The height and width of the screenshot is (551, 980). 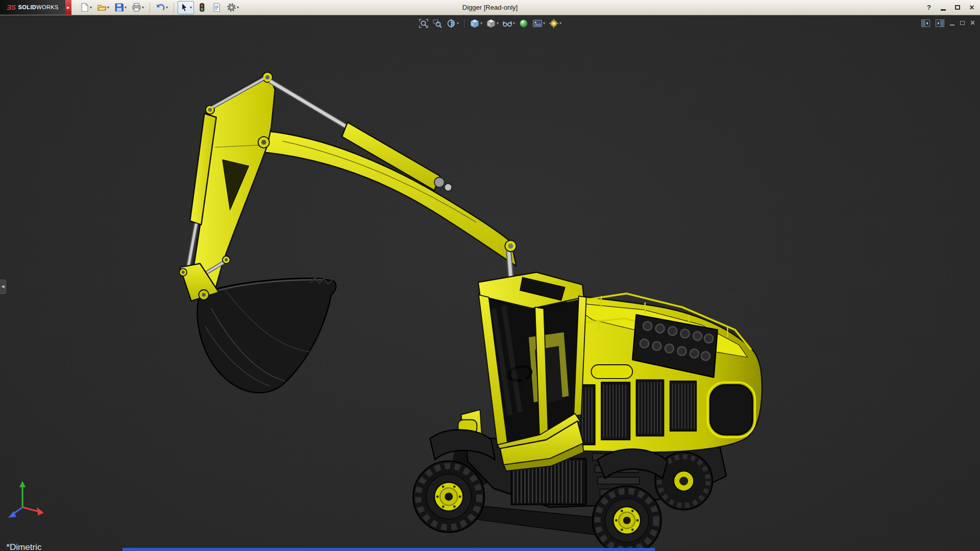 What do you see at coordinates (11, 7) in the screenshot?
I see `solidworks-logo-icon: ƎS` at bounding box center [11, 7].